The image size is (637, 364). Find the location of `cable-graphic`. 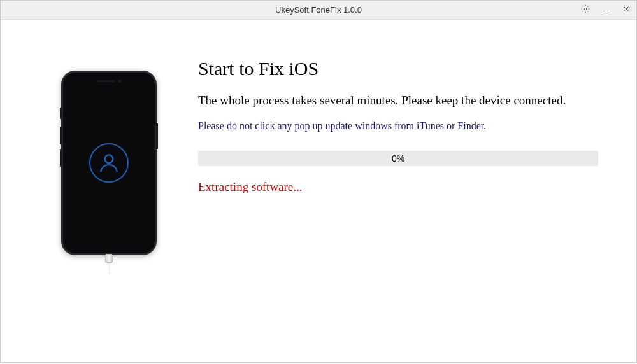

cable-graphic is located at coordinates (109, 263).